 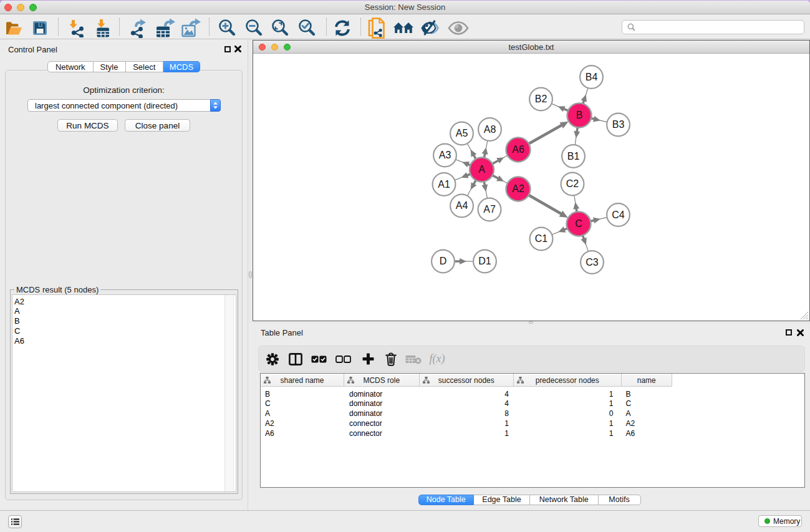 I want to click on tab-select: Select, so click(x=145, y=67).